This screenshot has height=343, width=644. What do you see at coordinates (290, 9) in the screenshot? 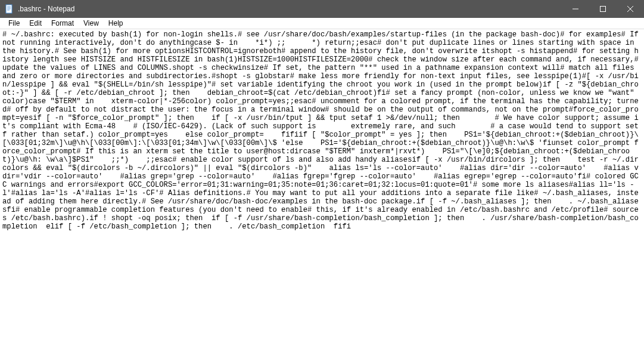
I see `window-title: .bashrc - Notepad` at bounding box center [290, 9].